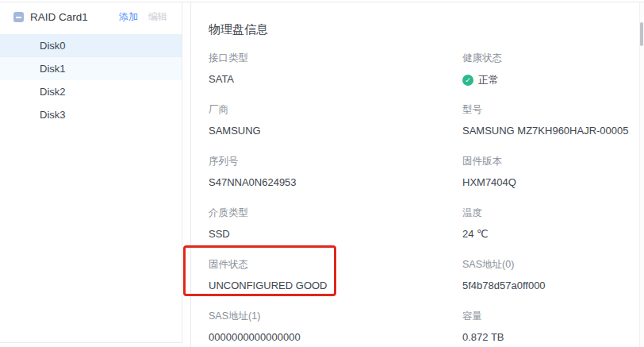  I want to click on disk-list: Disk0 Disk1 Disk2 Disk3, so click(90, 80).